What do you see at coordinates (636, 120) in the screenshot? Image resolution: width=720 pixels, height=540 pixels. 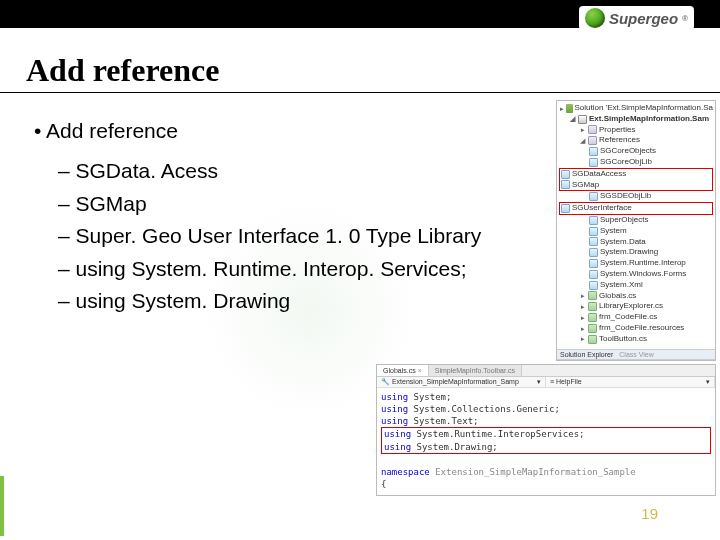 I see `tree-project: ◢Ext.SimpleMapInformation.Sam` at bounding box center [636, 120].